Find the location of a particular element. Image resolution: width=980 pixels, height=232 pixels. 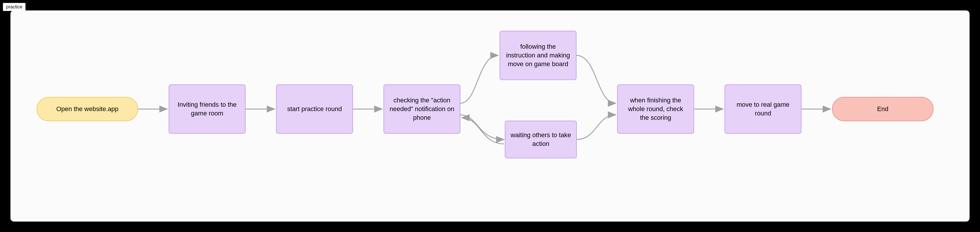

node-start: Open the website.app is located at coordinates (88, 109).